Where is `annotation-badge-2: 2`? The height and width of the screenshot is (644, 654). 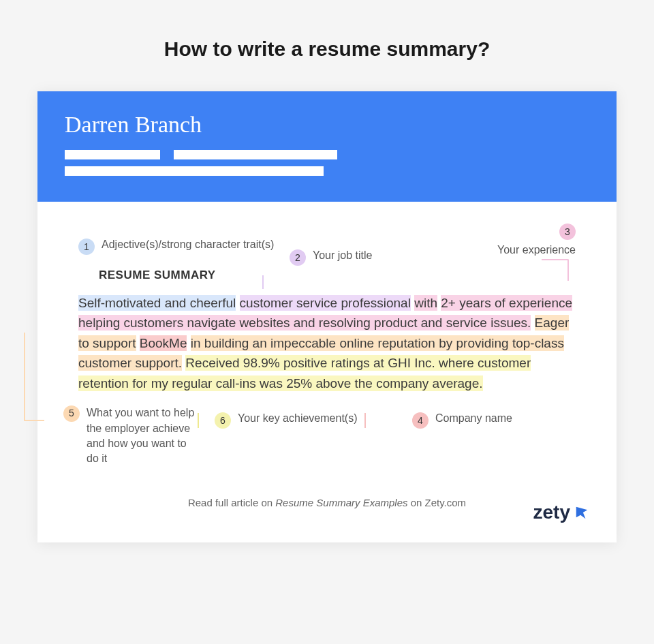
annotation-badge-2: 2 is located at coordinates (298, 258).